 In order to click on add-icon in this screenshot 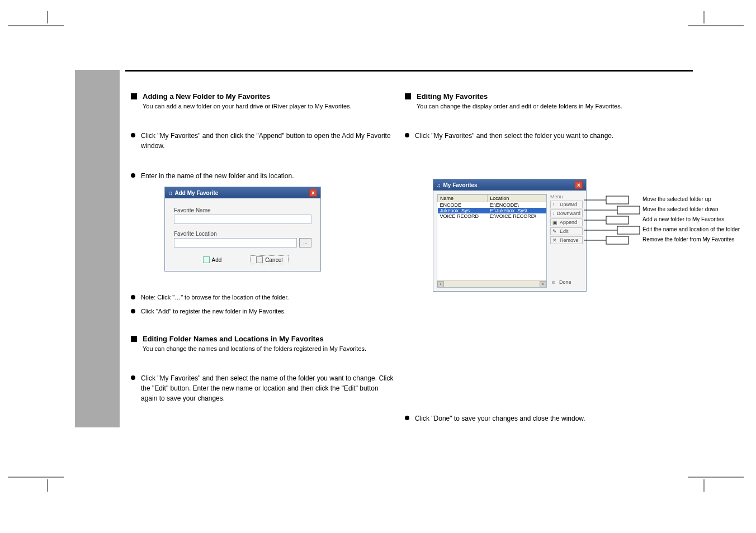, I will do `click(206, 260)`.